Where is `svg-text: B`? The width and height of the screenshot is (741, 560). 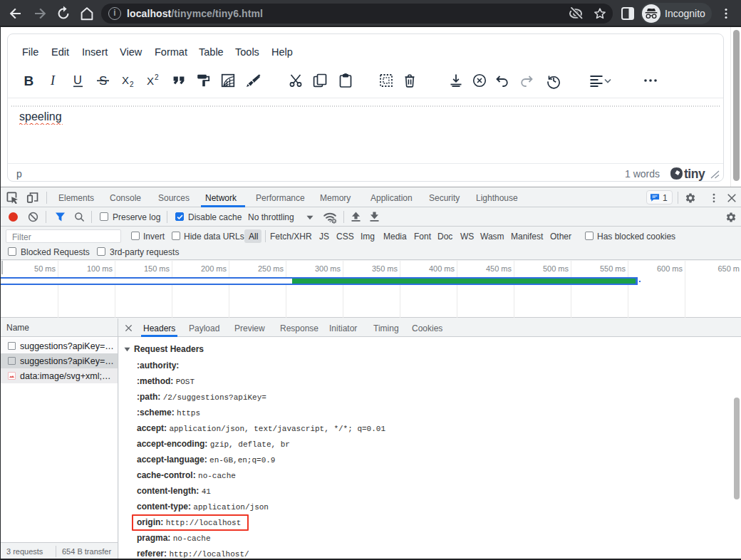 svg-text: B is located at coordinates (29, 81).